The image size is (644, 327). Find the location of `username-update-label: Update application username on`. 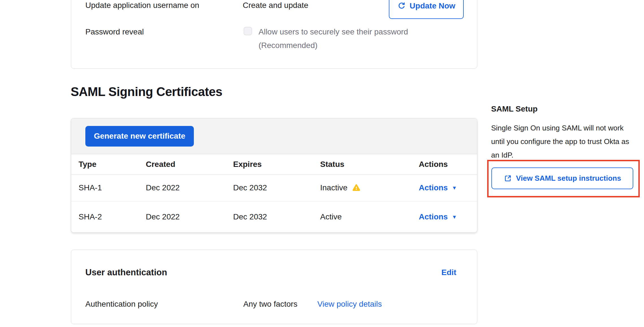

username-update-label: Update application username on is located at coordinates (142, 5).